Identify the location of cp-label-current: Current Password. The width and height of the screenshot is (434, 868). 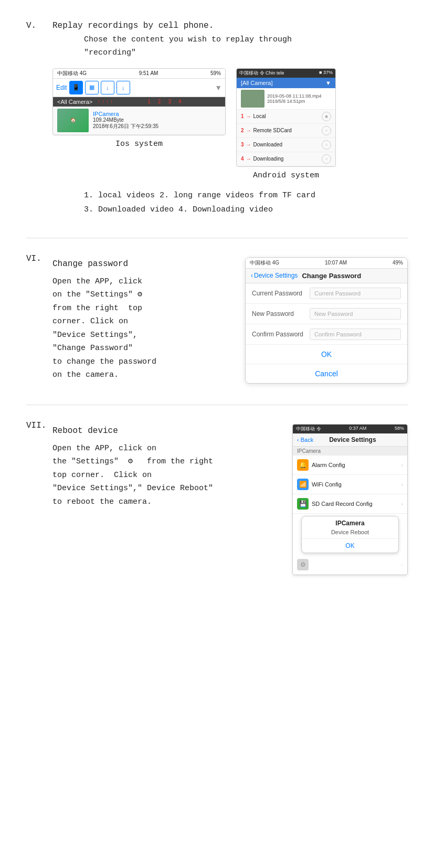
(281, 293).